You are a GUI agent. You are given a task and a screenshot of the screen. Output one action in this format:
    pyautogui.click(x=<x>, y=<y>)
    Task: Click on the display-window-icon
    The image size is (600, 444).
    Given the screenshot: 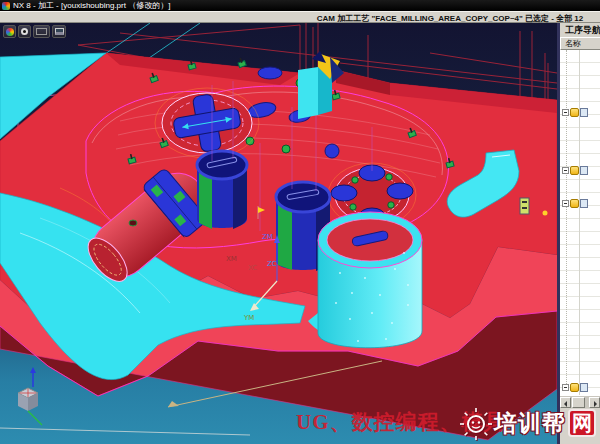 What is the action you would take?
    pyautogui.click(x=59, y=32)
    